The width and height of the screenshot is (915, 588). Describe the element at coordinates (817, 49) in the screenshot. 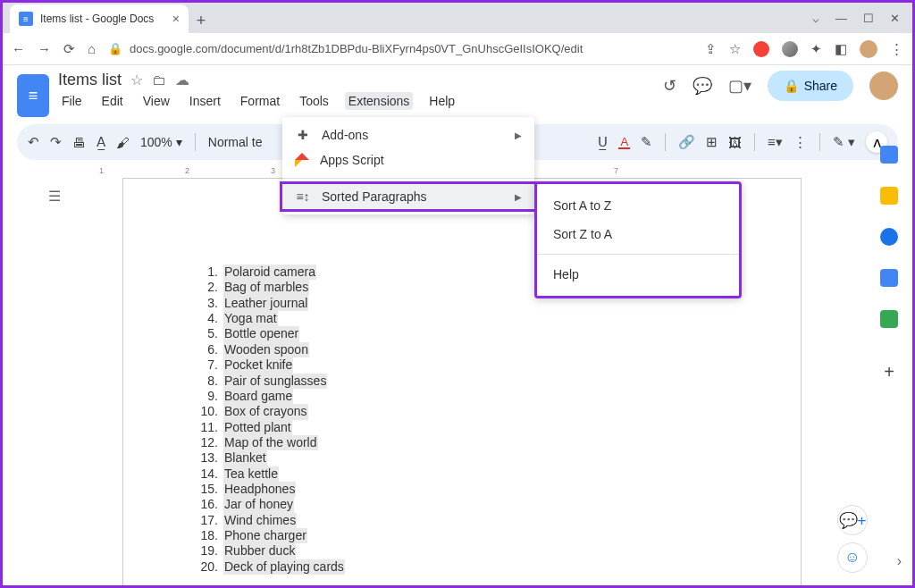

I see `extensions-icon: ✦` at that location.